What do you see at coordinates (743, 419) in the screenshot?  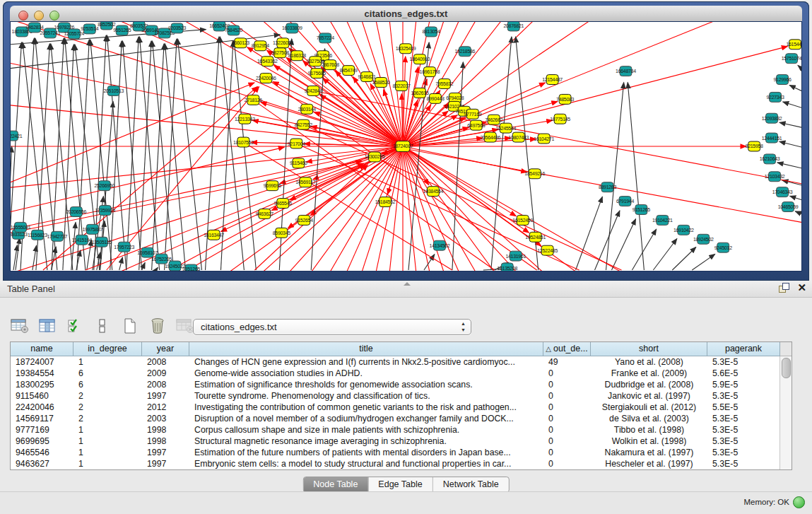 I see `table-cell: 5.3E-5` at bounding box center [743, 419].